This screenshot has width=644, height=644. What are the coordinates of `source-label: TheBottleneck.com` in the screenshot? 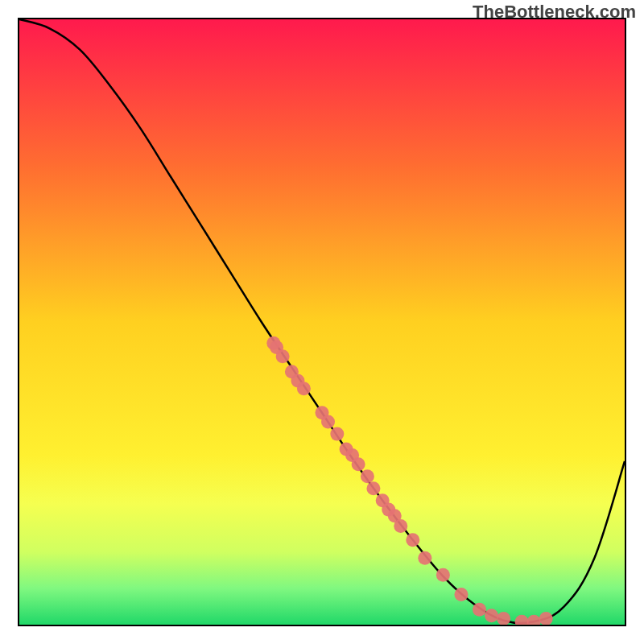 It's located at (554, 12).